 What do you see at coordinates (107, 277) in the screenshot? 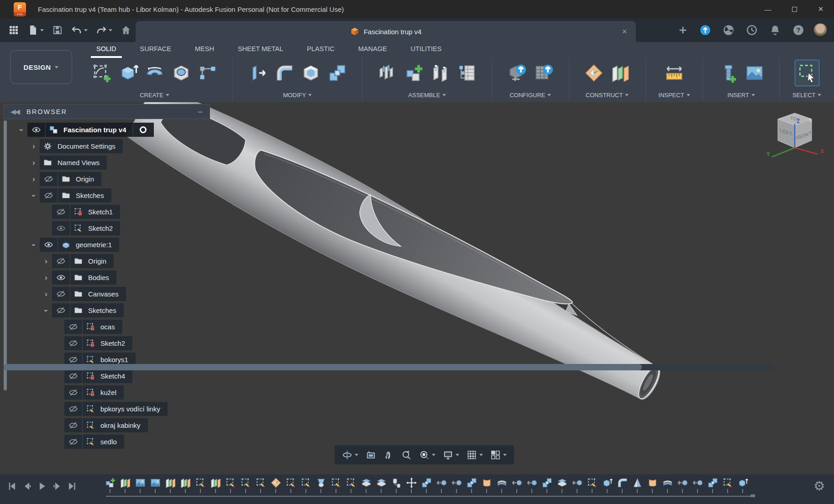
I see `browser-row-bodies: ›Bodies` at bounding box center [107, 277].